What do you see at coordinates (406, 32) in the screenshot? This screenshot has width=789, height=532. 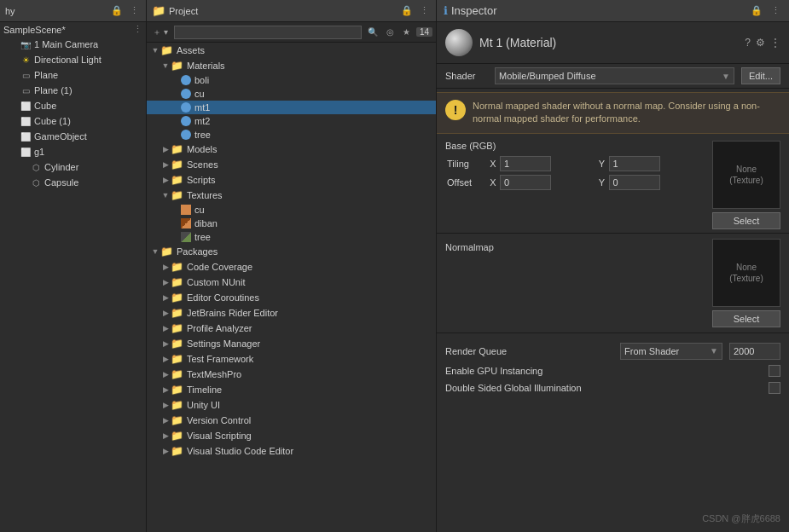 I see `star-icon: ★` at bounding box center [406, 32].